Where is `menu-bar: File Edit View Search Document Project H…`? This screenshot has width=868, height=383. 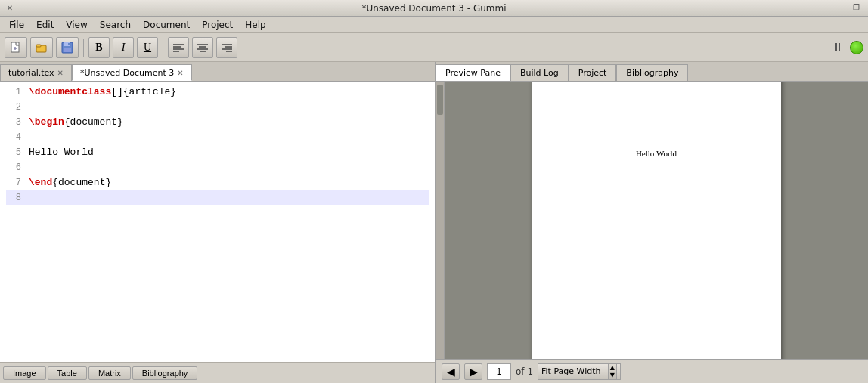 menu-bar: File Edit View Search Document Project H… is located at coordinates (434, 25).